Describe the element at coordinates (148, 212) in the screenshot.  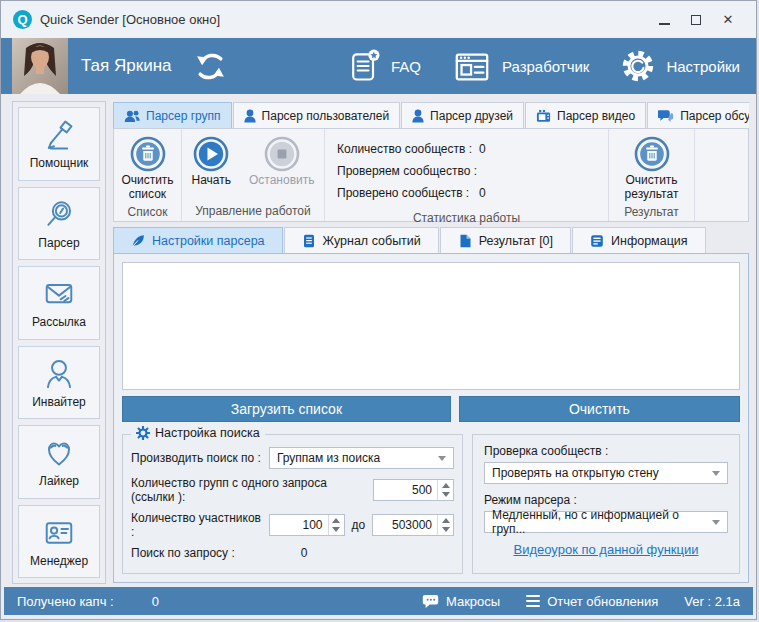
I see `group-caption: Список` at that location.